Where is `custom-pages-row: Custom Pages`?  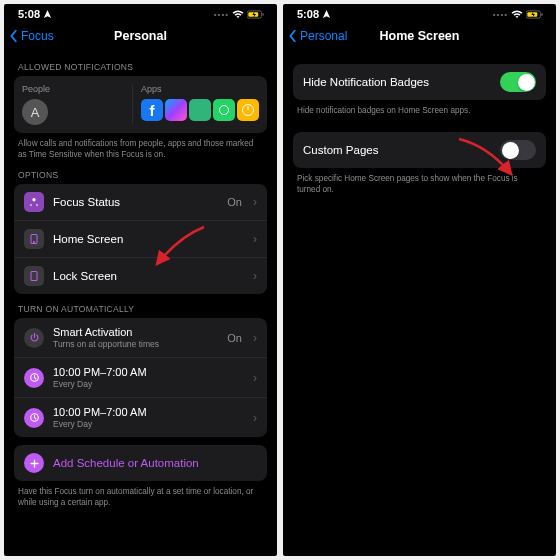 custom-pages-row: Custom Pages is located at coordinates (420, 150).